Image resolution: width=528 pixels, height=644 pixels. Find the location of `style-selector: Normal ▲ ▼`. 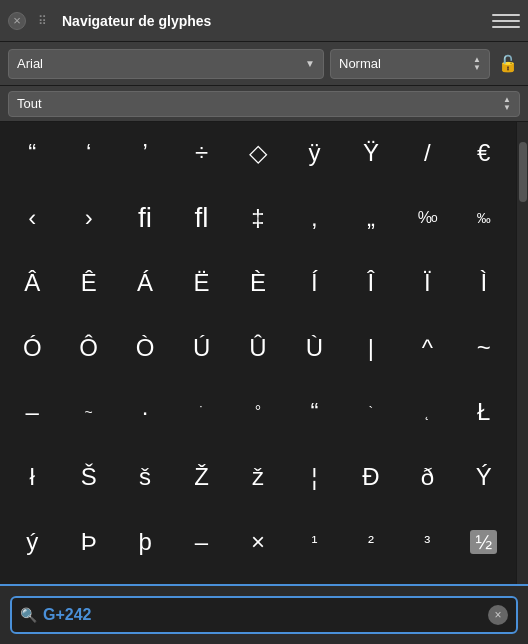

style-selector: Normal ▲ ▼ is located at coordinates (410, 64).